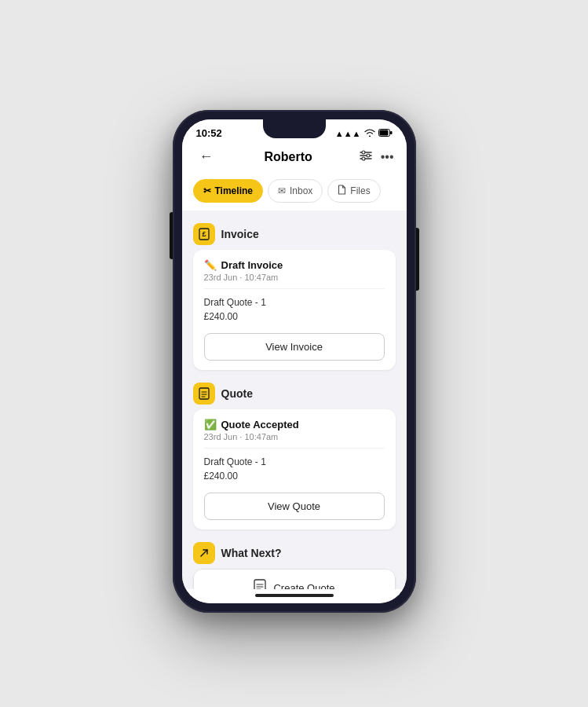  I want to click on quote-accepted-icon: ✅, so click(210, 424).